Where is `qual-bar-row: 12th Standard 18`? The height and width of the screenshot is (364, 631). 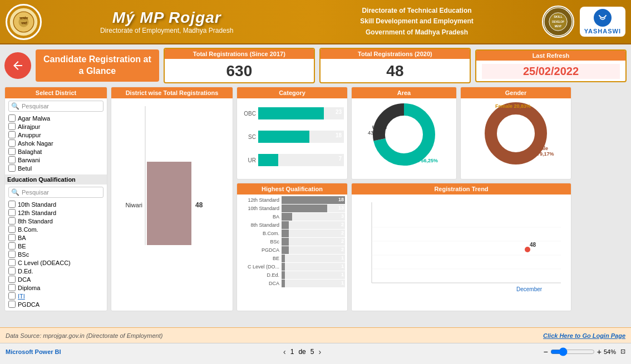 qual-bar-row: 12th Standard 18 is located at coordinates (292, 200).